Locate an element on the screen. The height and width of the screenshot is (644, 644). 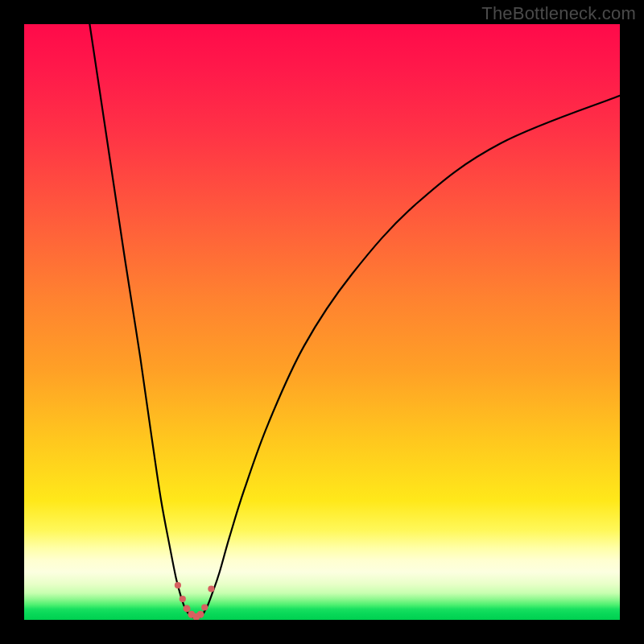
left-branch-path is located at coordinates (138, 318).